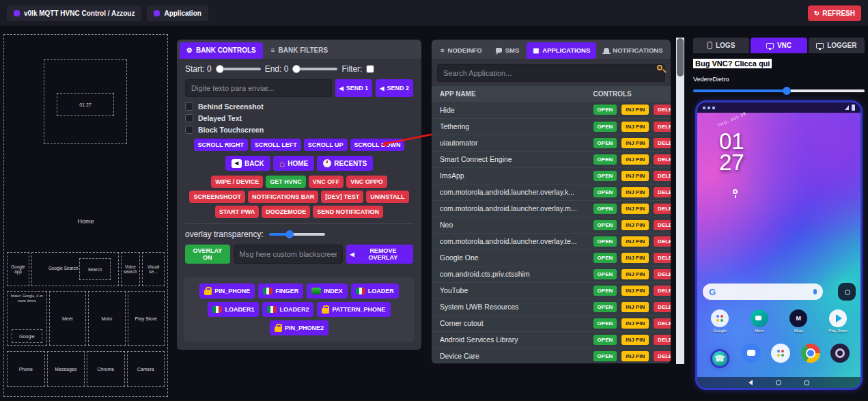 This screenshot has width=868, height=401. I want to click on tab-bank-filters: BANK FILTERS, so click(299, 51).